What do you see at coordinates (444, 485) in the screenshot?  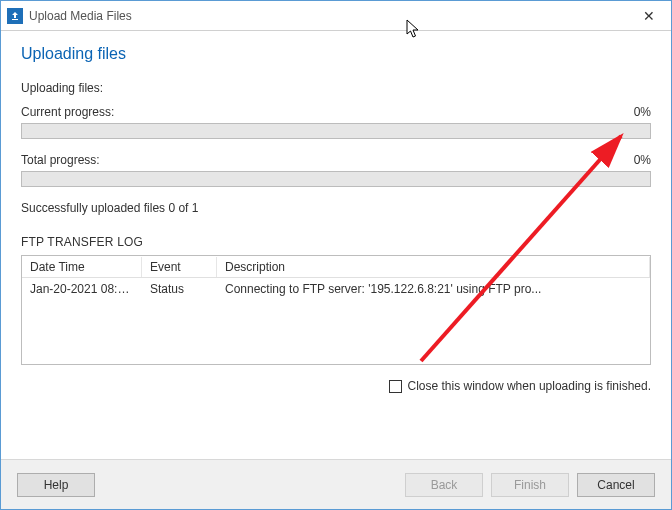 I see `back-button: Back` at bounding box center [444, 485].